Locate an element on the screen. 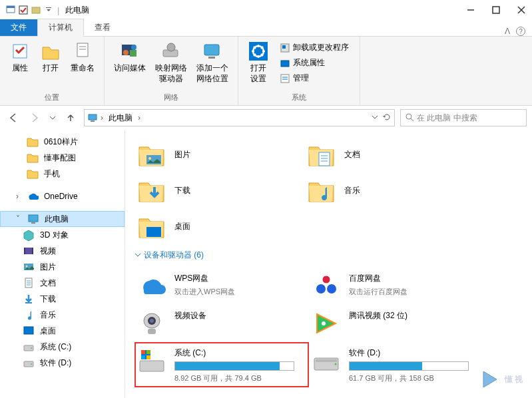  sidebar-item-folder: 手机 is located at coordinates (63, 174).